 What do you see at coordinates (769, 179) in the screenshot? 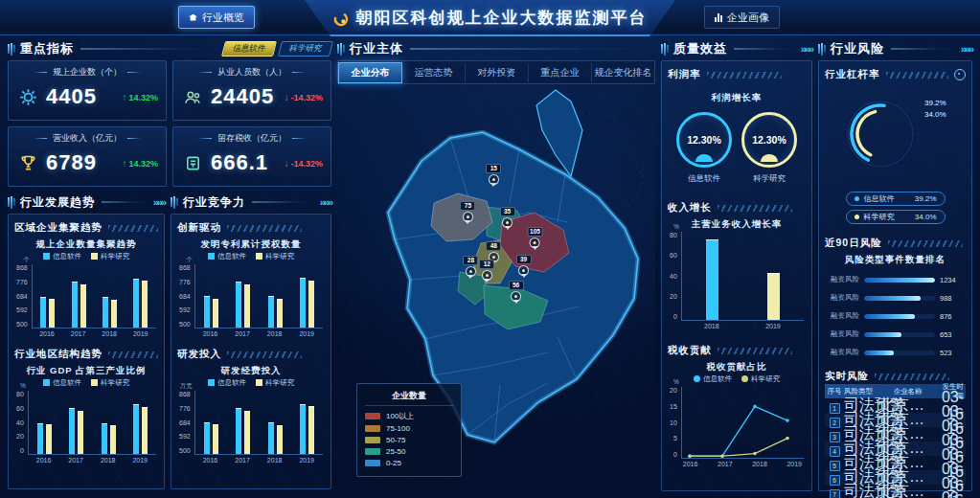
I see `gauge-label: 科学研究` at bounding box center [769, 179].